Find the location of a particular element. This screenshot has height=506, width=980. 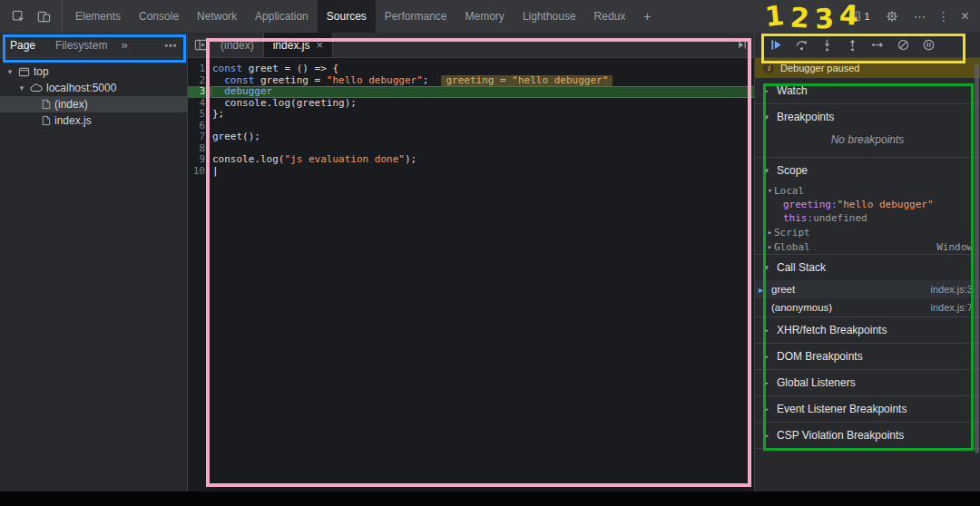

section-header-xhr-fetch-breakpoints: ▸XHR/fetch Breakpoints is located at coordinates (867, 330).